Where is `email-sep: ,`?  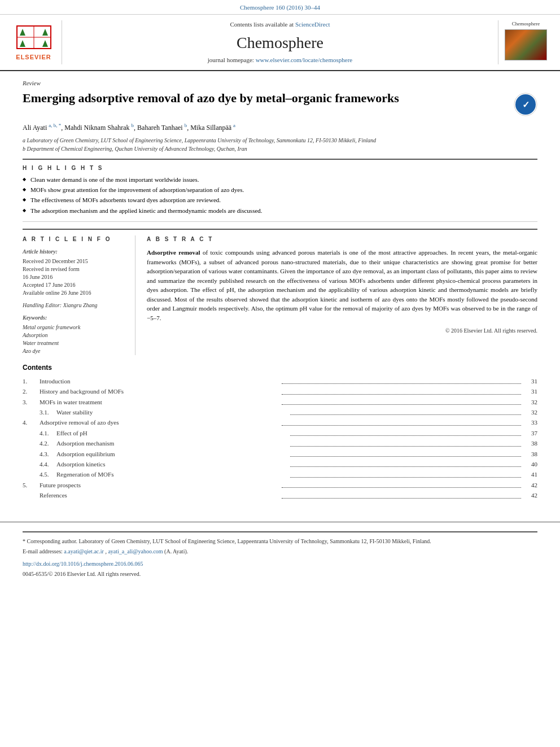
email-sep: , is located at coordinates (106, 551).